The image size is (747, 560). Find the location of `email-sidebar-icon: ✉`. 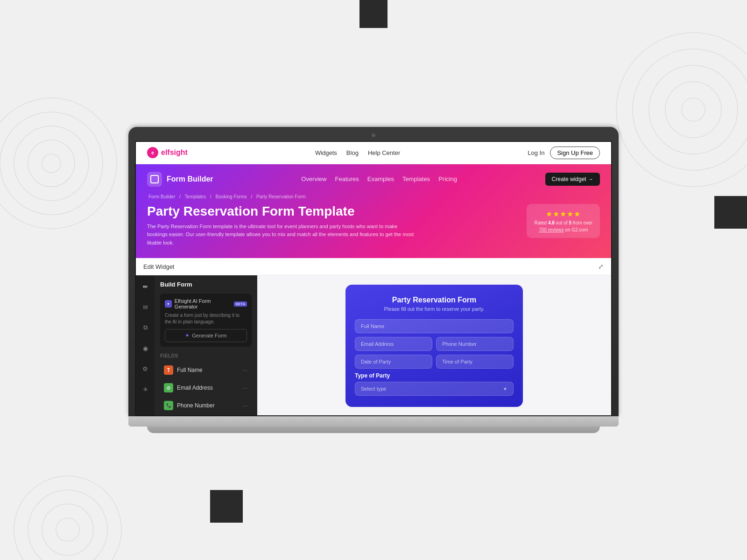

email-sidebar-icon: ✉ is located at coordinates (145, 307).